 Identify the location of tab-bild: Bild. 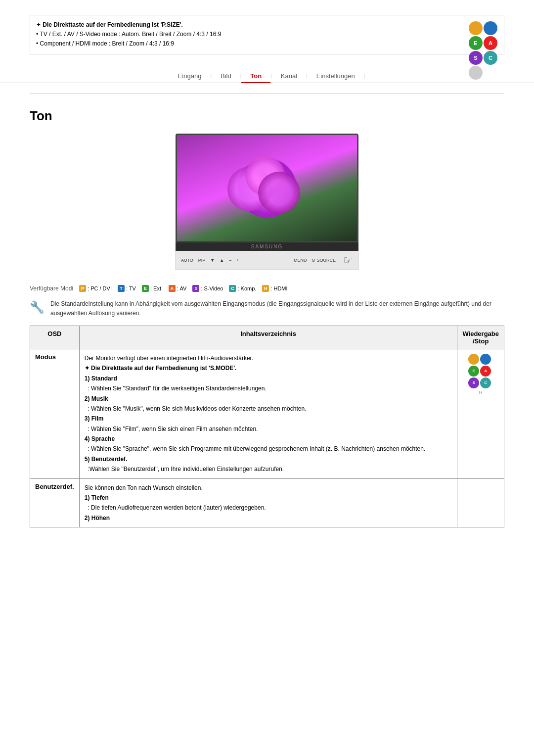
(226, 76).